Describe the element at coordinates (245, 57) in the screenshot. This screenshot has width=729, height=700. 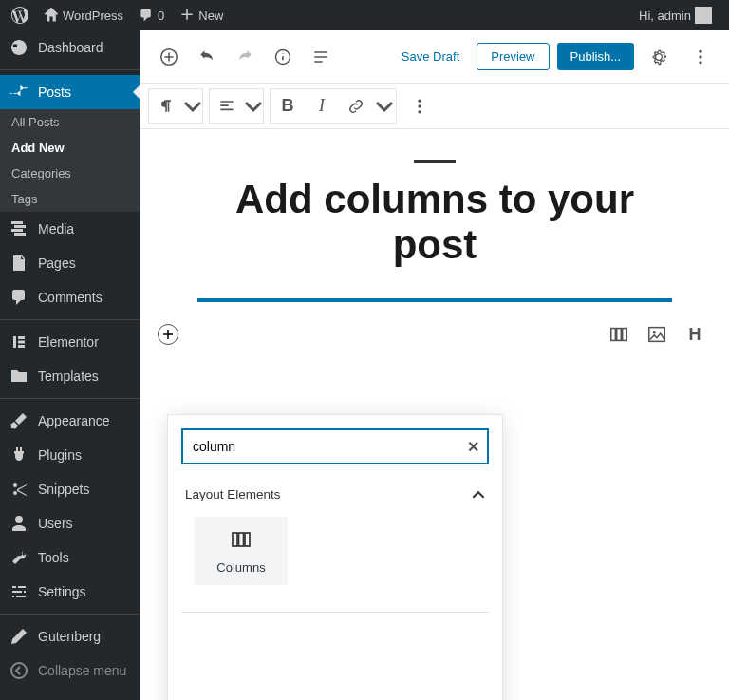
I see `header-left` at that location.